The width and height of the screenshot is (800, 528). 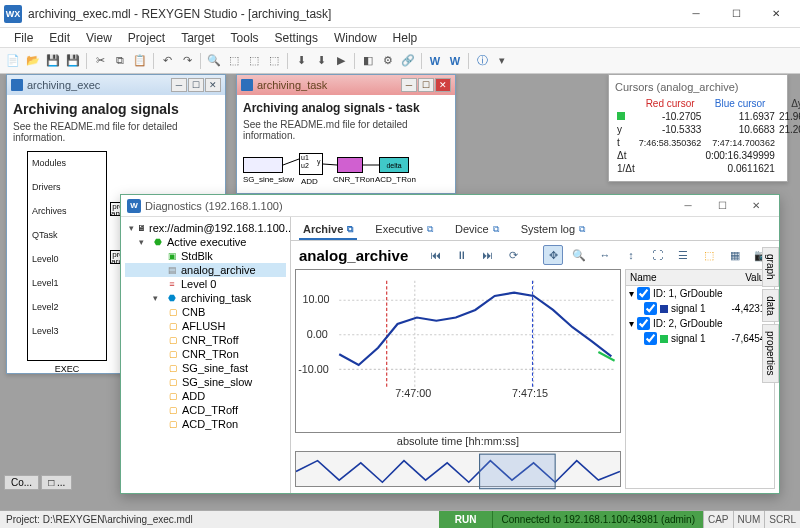 I want to click on diag-tree: ▾🖥rex://admin@192.168.1.100... ▾⬣Active …, so click(x=206, y=355).